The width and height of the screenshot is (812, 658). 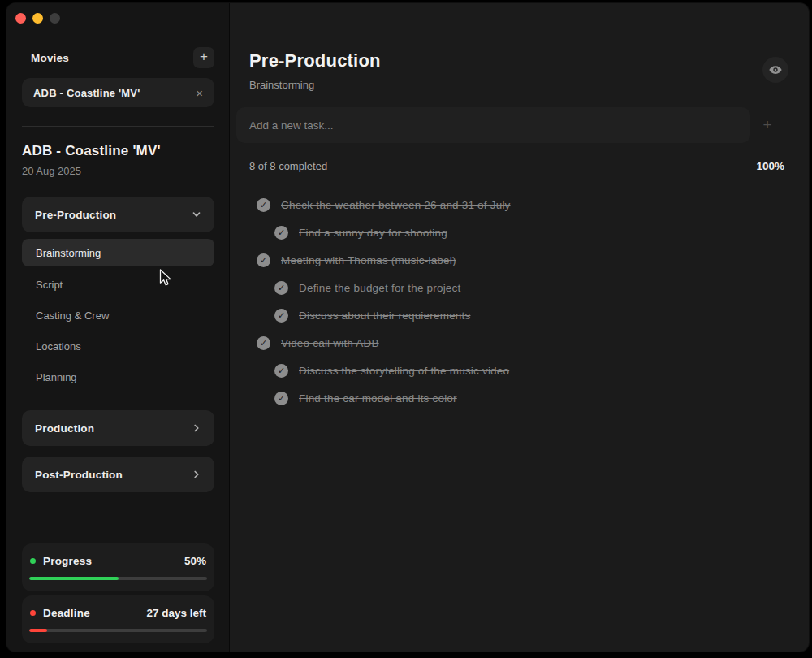 I want to click on task-label: Meeting with Thomas (music-label), so click(x=369, y=260).